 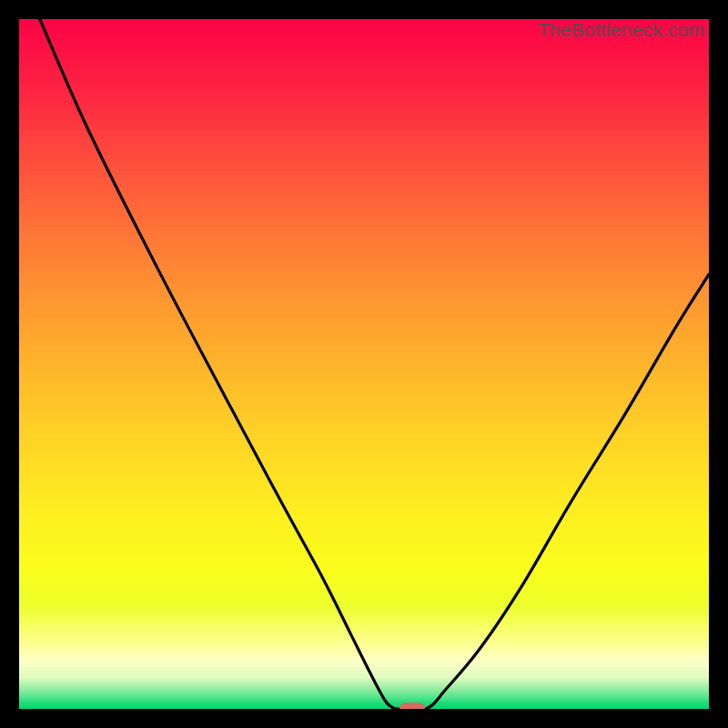 What do you see at coordinates (622, 30) in the screenshot?
I see `watermark-text: TheBottleneck.com` at bounding box center [622, 30].